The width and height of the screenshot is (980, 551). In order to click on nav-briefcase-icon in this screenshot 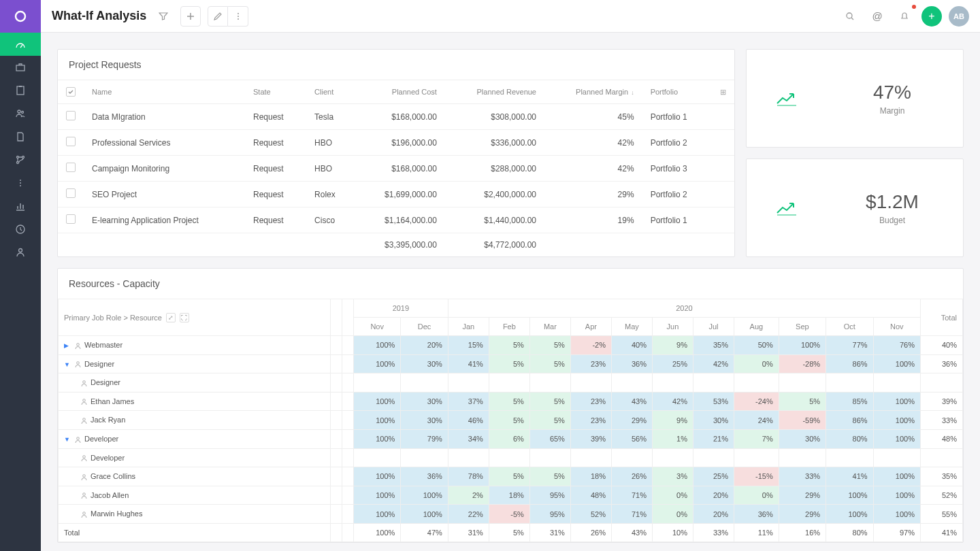, I will do `click(20, 67)`.